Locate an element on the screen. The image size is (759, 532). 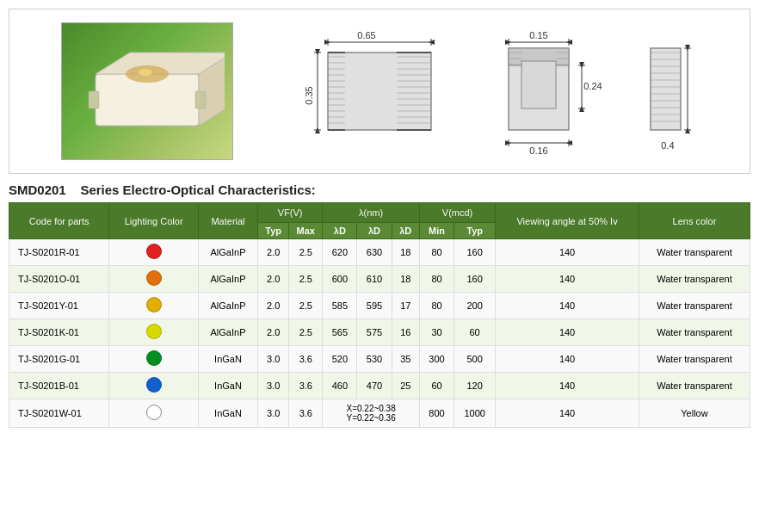
cell-lens: Yellow is located at coordinates (694, 413).